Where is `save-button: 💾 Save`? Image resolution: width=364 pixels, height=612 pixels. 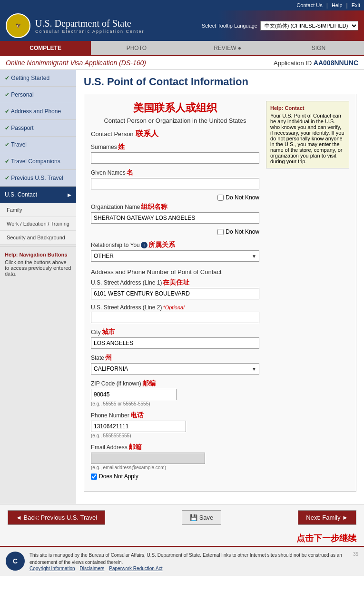 save-button: 💾 Save is located at coordinates (202, 518).